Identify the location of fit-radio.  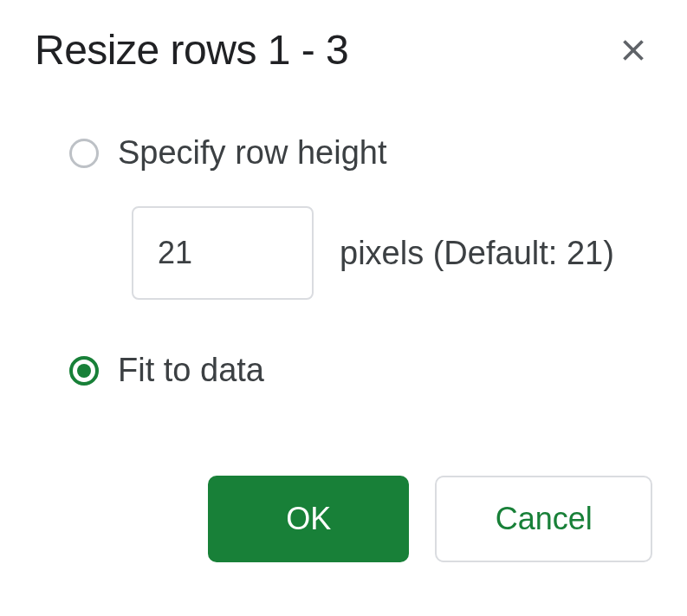
(84, 371).